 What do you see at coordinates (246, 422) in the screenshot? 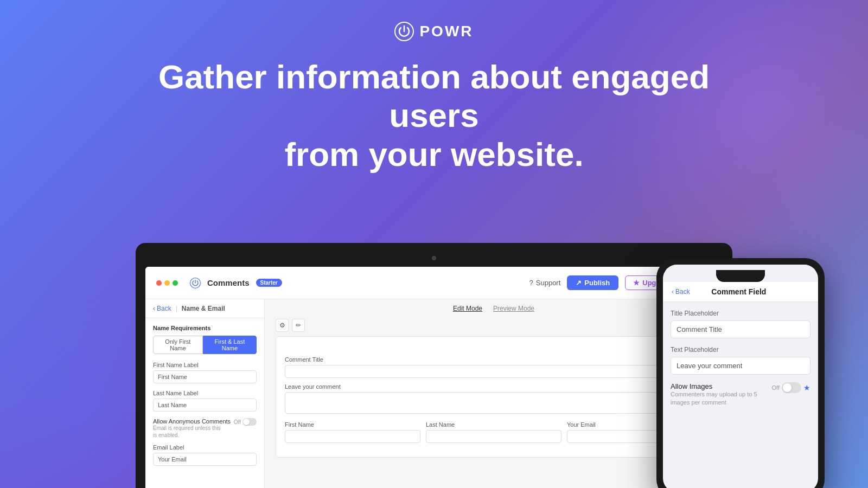
I see `switch-thumb` at bounding box center [246, 422].